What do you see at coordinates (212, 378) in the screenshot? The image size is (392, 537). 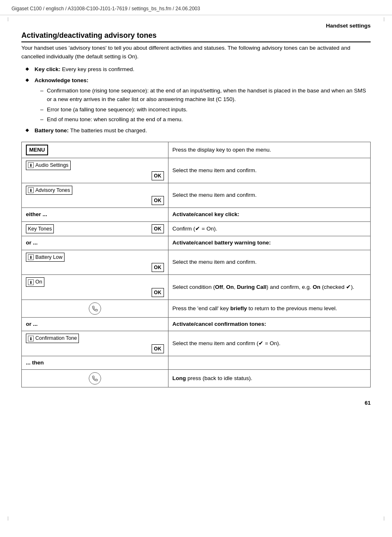 I see `instruction-text: Long press (back to idle status).` at bounding box center [212, 378].